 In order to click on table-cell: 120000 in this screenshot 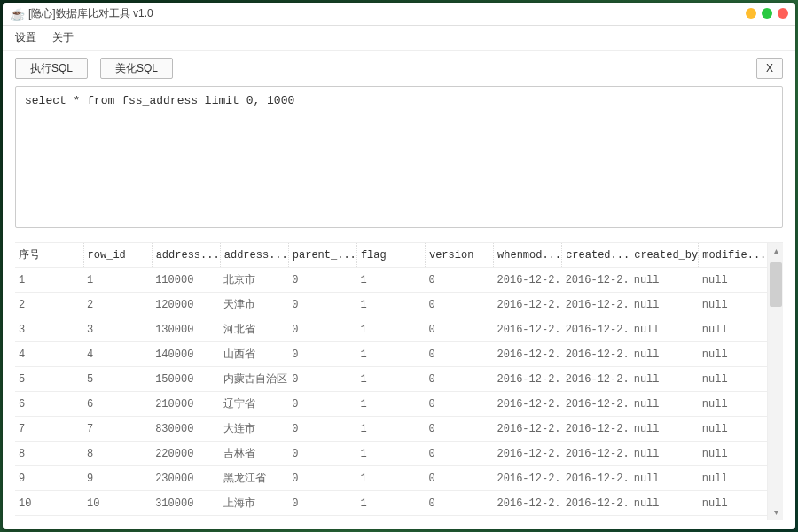, I will do `click(186, 305)`.